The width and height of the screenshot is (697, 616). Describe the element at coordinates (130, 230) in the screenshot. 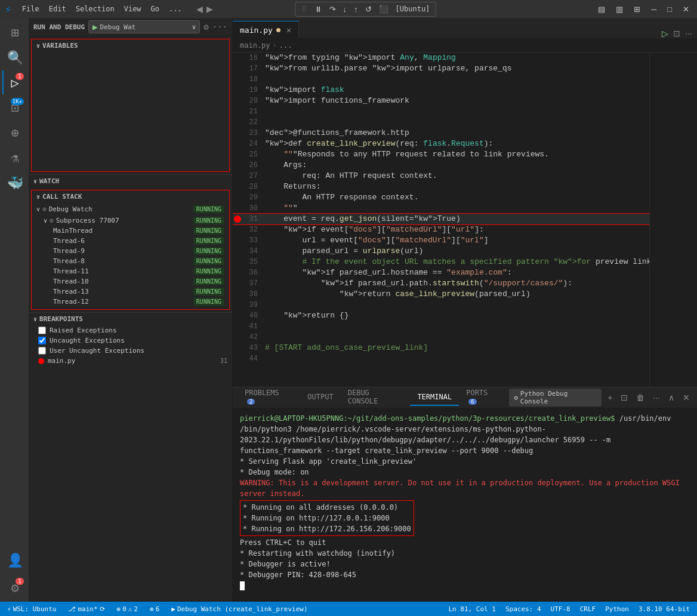

I see `thread-item: MainThreadRUNNING` at that location.